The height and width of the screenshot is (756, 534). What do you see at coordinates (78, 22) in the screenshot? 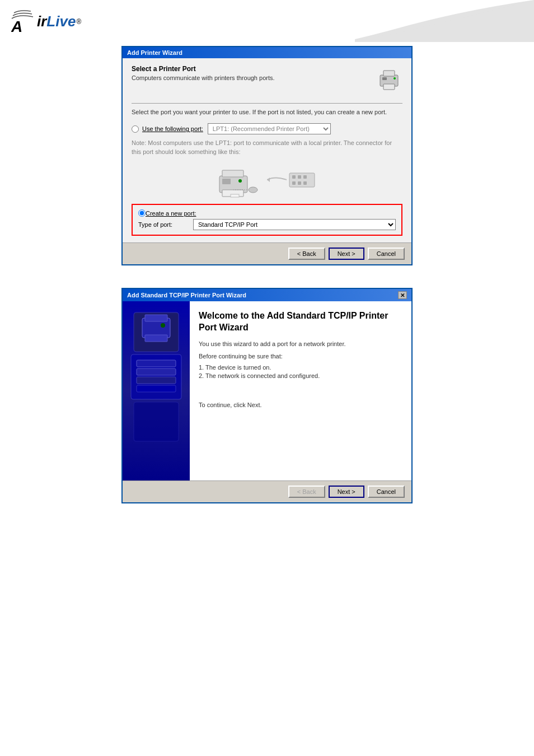
I see `logo-trademark: ®` at bounding box center [78, 22].